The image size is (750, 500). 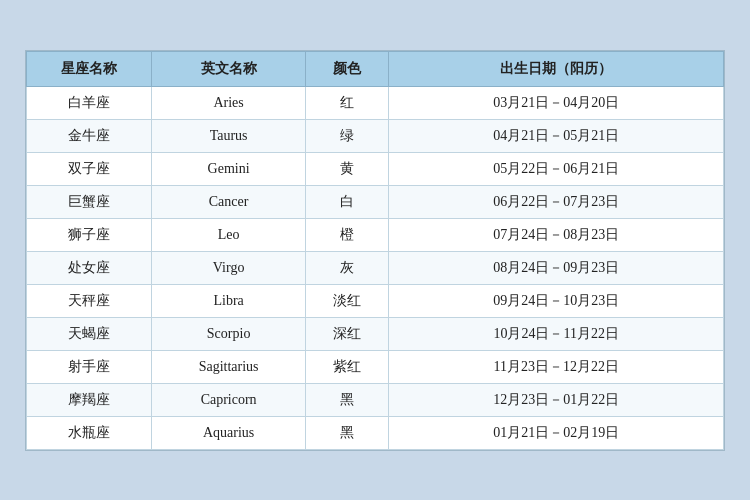 What do you see at coordinates (556, 432) in the screenshot?
I see `cell-date: 01月21日－02月19日` at bounding box center [556, 432].